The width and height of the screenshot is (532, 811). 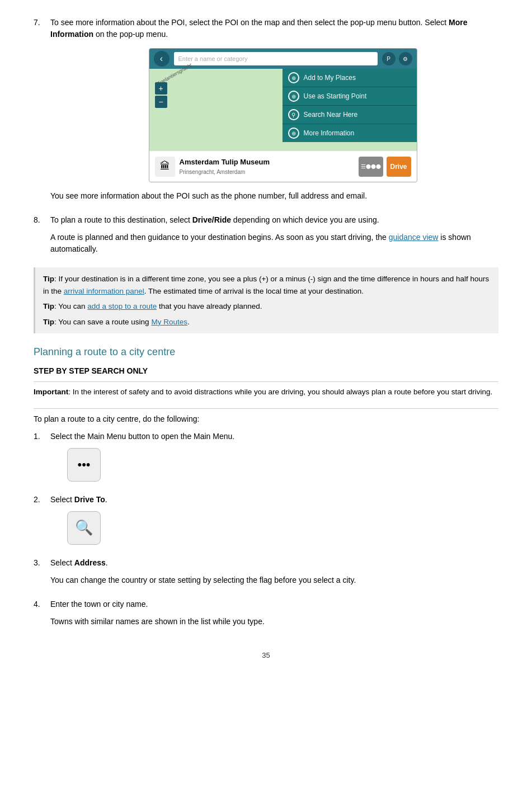 What do you see at coordinates (266, 656) in the screenshot?
I see `page-number: 35` at bounding box center [266, 656].